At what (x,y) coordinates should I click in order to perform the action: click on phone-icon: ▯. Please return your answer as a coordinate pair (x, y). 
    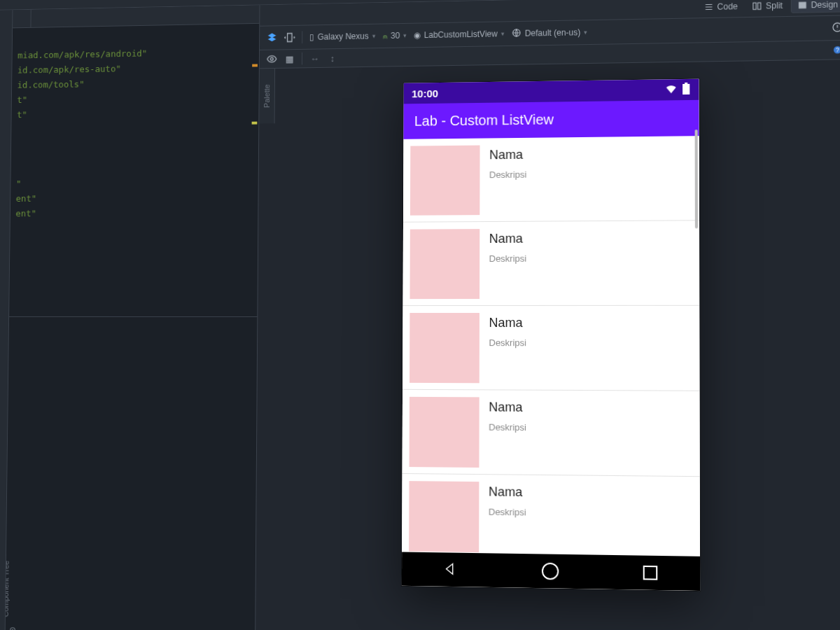
    Looking at the image, I should click on (312, 37).